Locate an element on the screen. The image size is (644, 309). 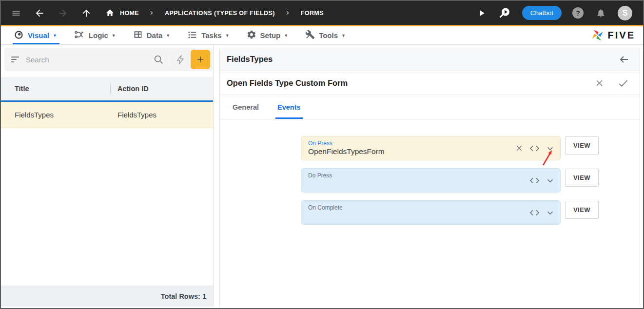
help-icon: ? is located at coordinates (578, 13).